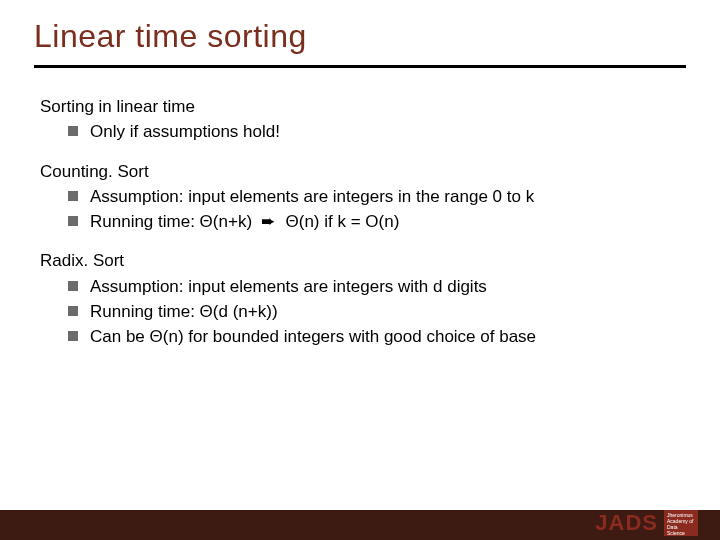 Image resolution: width=720 pixels, height=540 pixels. Describe the element at coordinates (360, 172) in the screenshot. I see `section-head: Counting. Sort` at that location.